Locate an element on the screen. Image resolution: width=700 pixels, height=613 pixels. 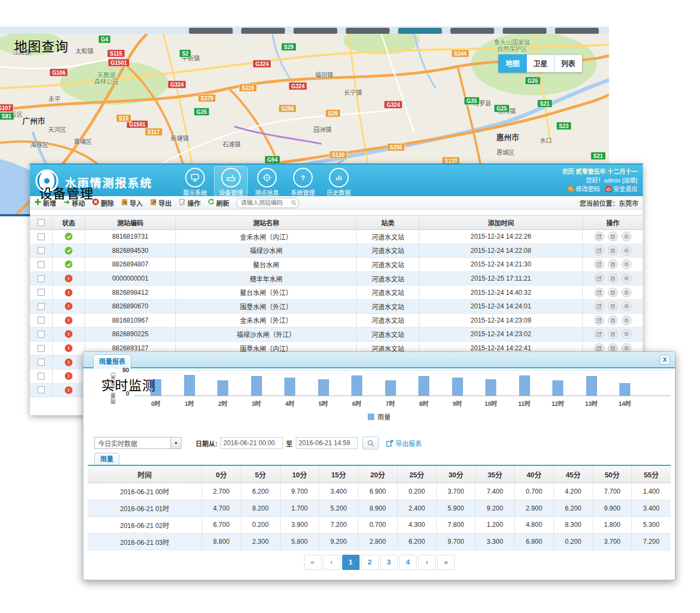
map-place-label: 新塘镇 is located at coordinates (180, 138).